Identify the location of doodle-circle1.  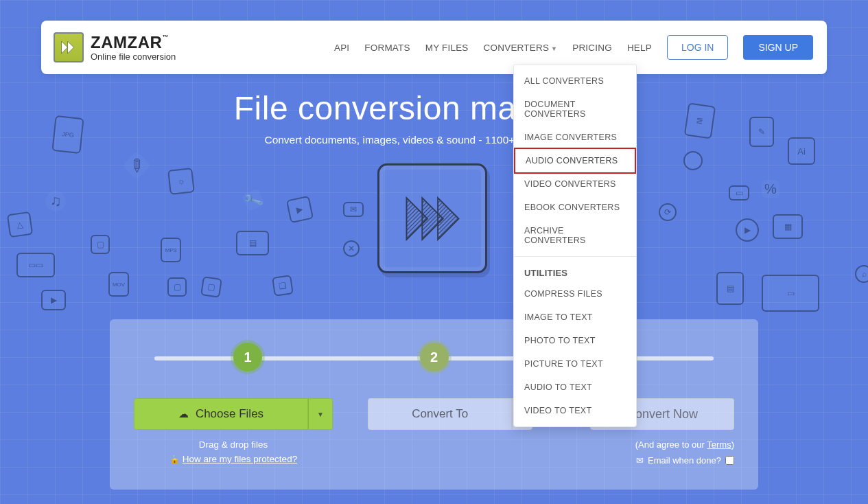
(693, 161).